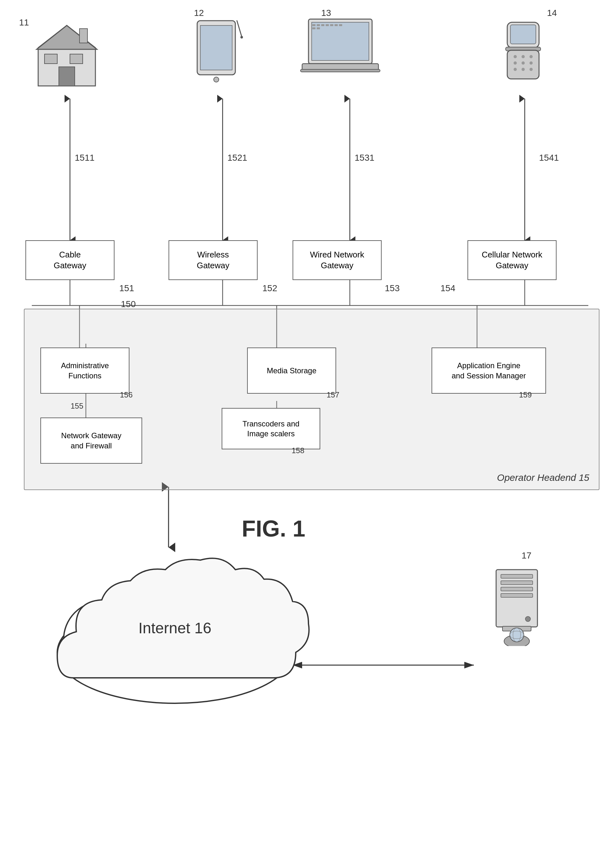 The height and width of the screenshot is (843, 616). Describe the element at coordinates (127, 288) in the screenshot. I see `ref-151: 151` at that location.